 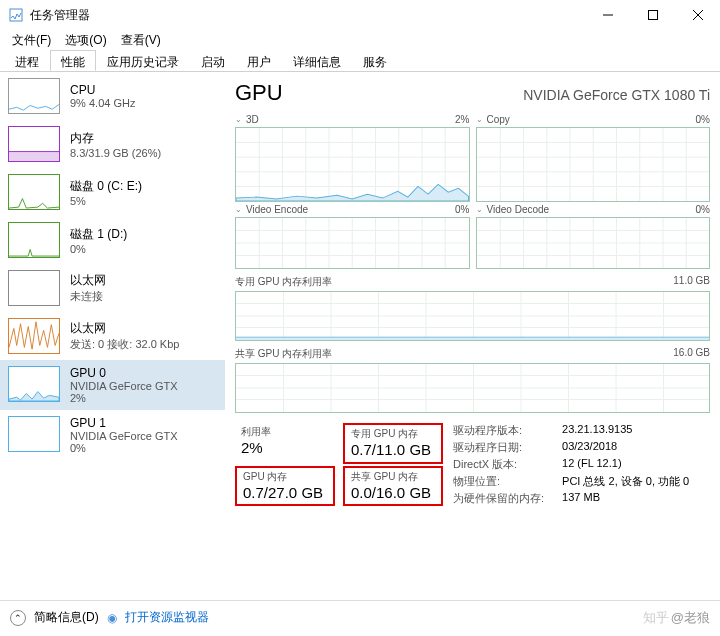 What do you see at coordinates (34, 434) in the screenshot?
I see `gpu1-thumb` at bounding box center [34, 434].